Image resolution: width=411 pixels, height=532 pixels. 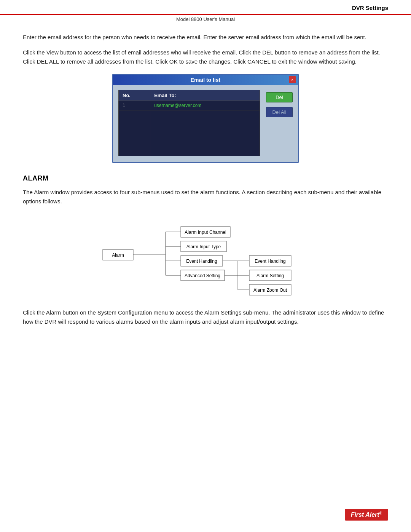 I want to click on alarm-heading: Alarm, so click(x=206, y=178).